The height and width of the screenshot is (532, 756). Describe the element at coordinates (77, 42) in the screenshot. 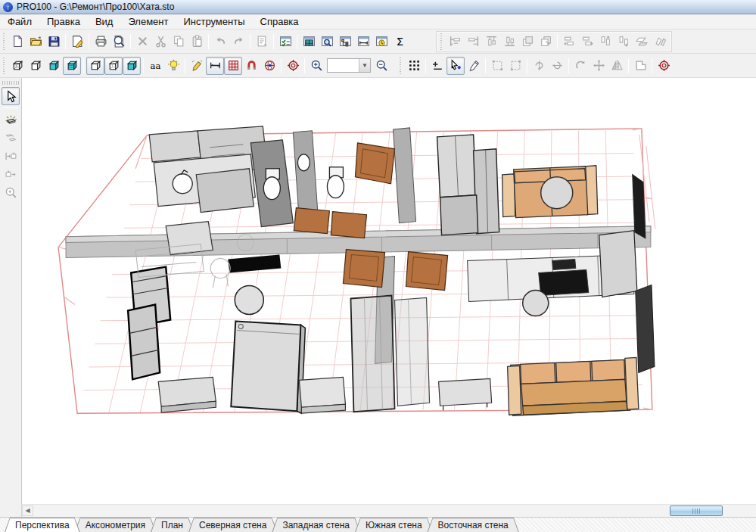

I see `edit-sheet-button` at that location.